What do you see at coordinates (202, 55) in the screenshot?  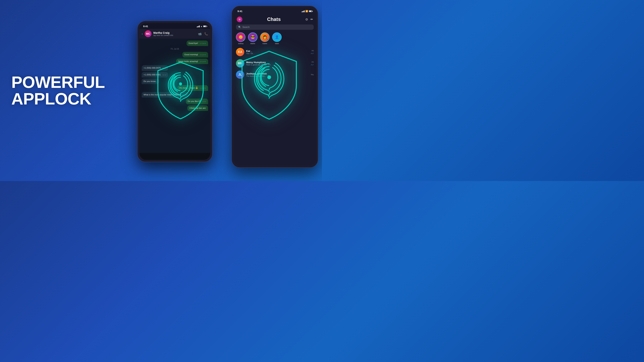 I see `msg-time: 10:10` at bounding box center [202, 55].